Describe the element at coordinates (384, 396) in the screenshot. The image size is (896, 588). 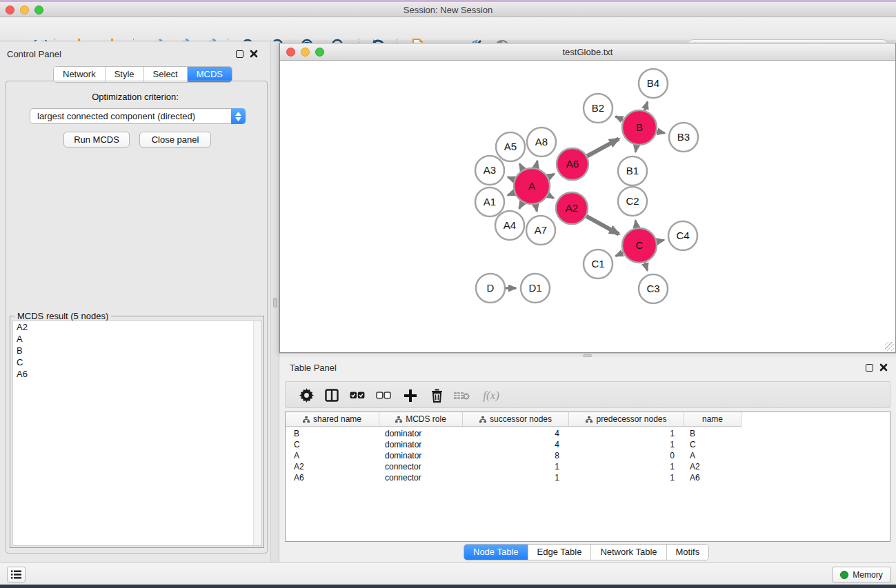
I see `unselect-all-button` at that location.